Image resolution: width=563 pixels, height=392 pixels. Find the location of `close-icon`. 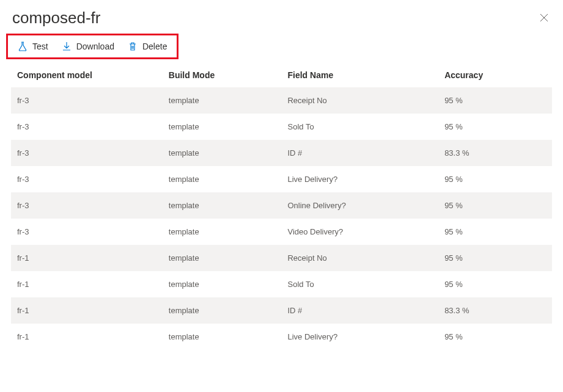

close-icon is located at coordinates (544, 18).